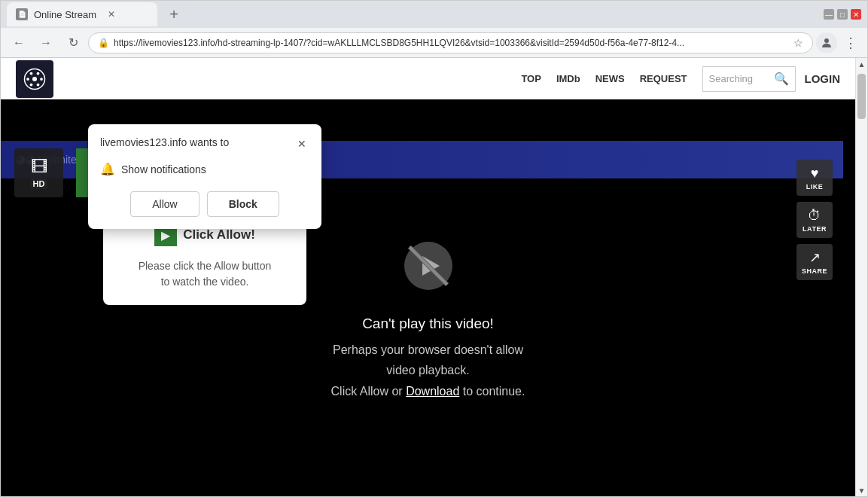  Describe the element at coordinates (73, 43) in the screenshot. I see `refresh-button: ↻` at that location.